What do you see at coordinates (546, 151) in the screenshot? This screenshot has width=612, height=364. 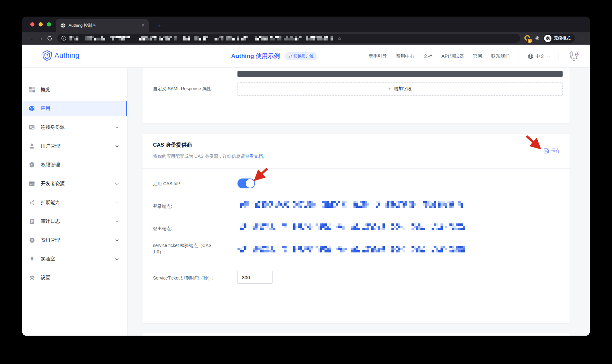 I see `save-floppy-icon` at bounding box center [546, 151].